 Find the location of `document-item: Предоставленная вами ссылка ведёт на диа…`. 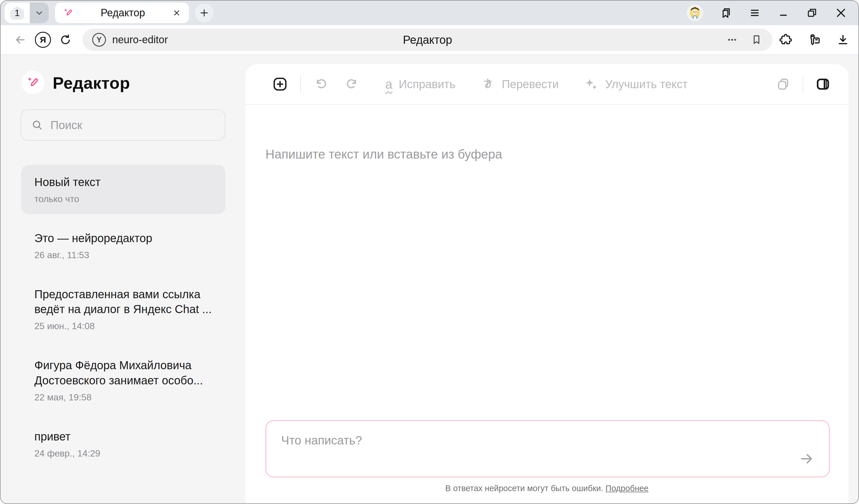

document-item: Предоставленная вами ссылка ведёт на диа… is located at coordinates (123, 309).